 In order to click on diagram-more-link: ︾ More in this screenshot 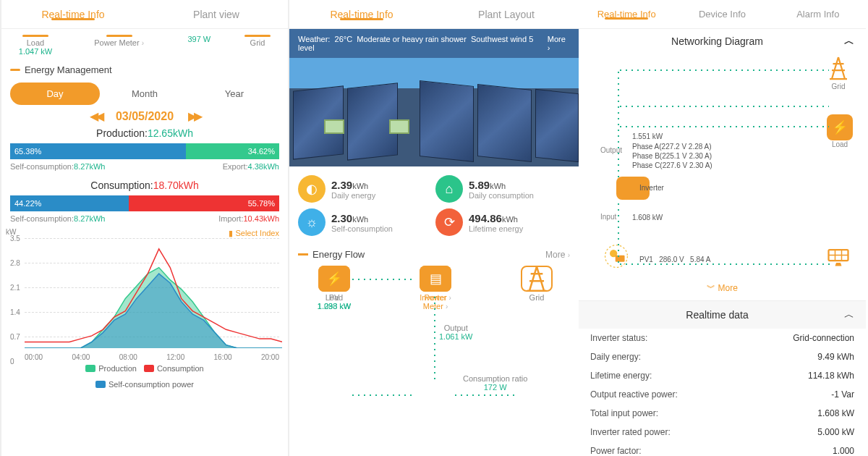, I will do `click(722, 290)`.